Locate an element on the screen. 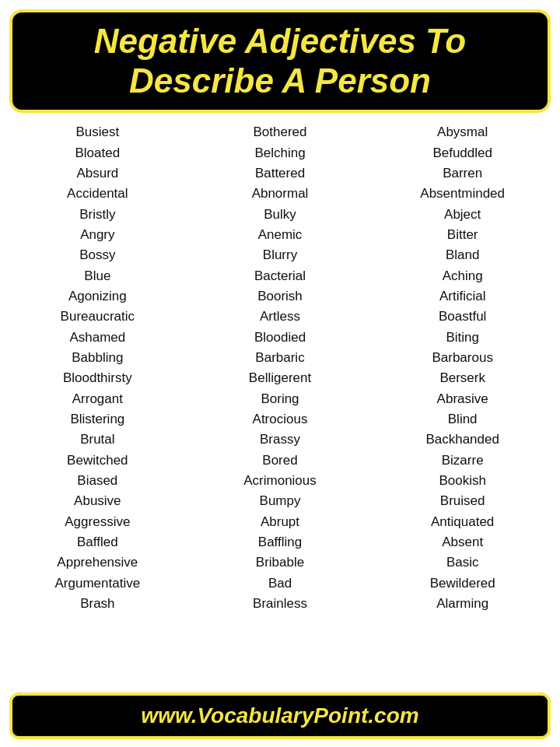  list-item: Bitter is located at coordinates (463, 235).